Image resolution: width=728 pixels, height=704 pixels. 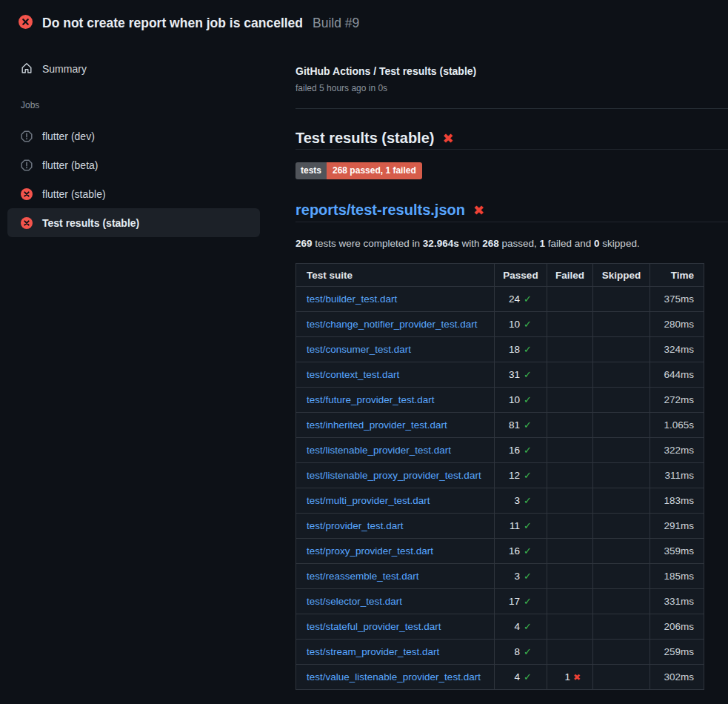 I want to click on failed-status-icon, so click(x=25, y=22).